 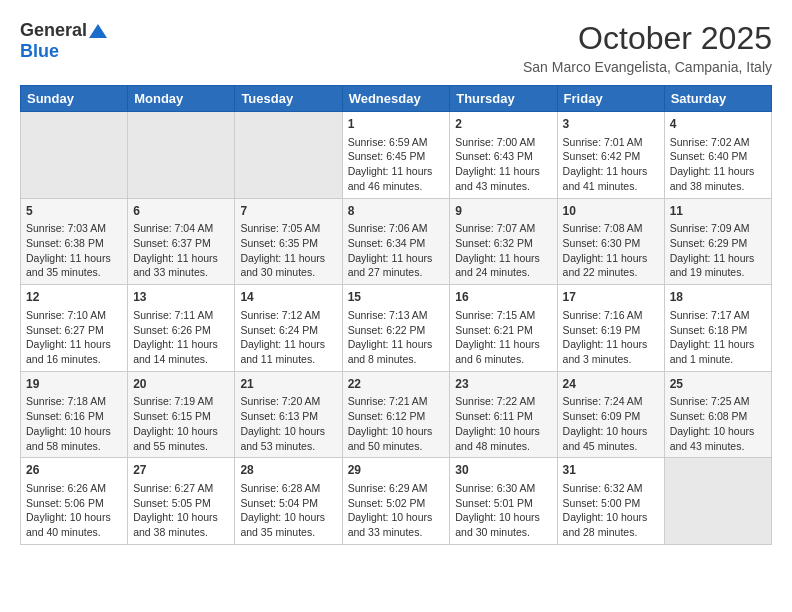 I want to click on calendar-header-row: Sunday Monday Tuesday Wednesday Thursday…, so click(x=396, y=99).